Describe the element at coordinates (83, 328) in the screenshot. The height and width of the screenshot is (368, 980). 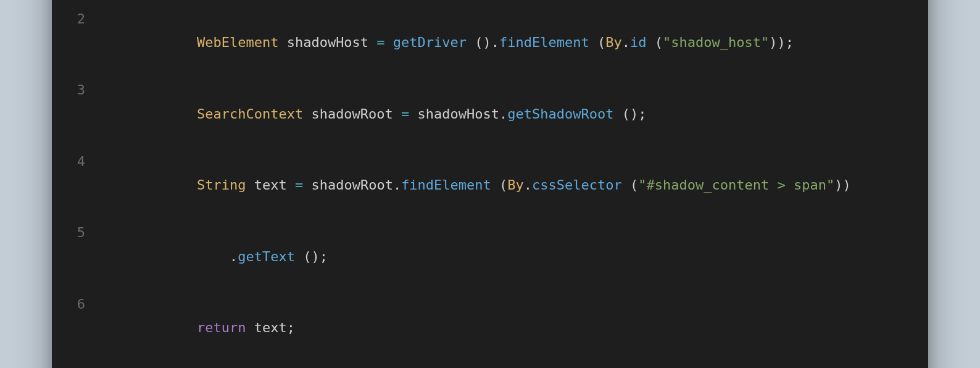
I see `line-number: 6` at that location.